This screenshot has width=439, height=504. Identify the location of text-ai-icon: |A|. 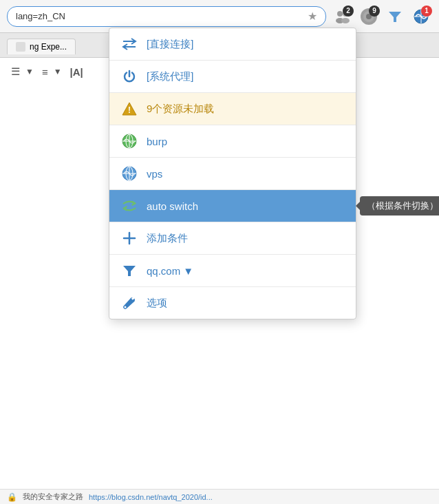
(77, 72).